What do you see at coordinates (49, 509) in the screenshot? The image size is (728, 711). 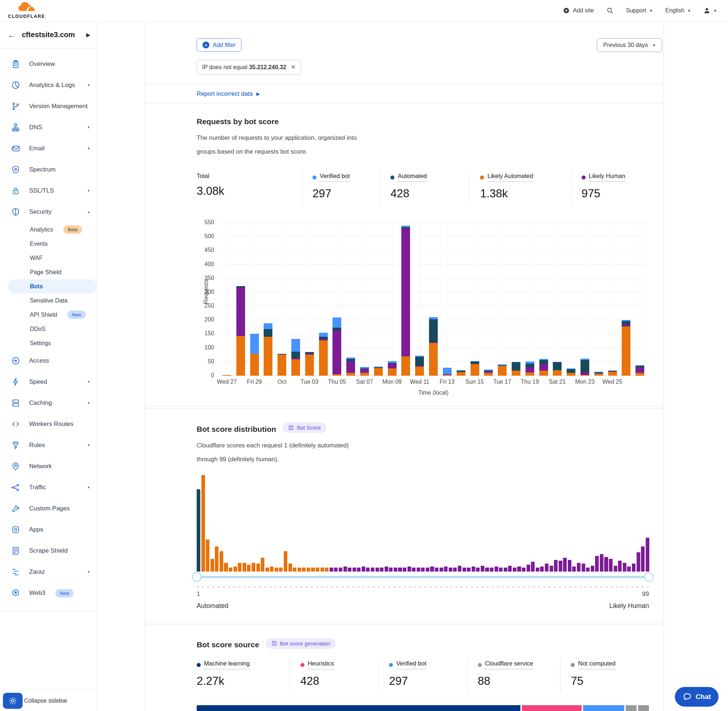 I see `sidebar-item-label: Custom Pages` at bounding box center [49, 509].